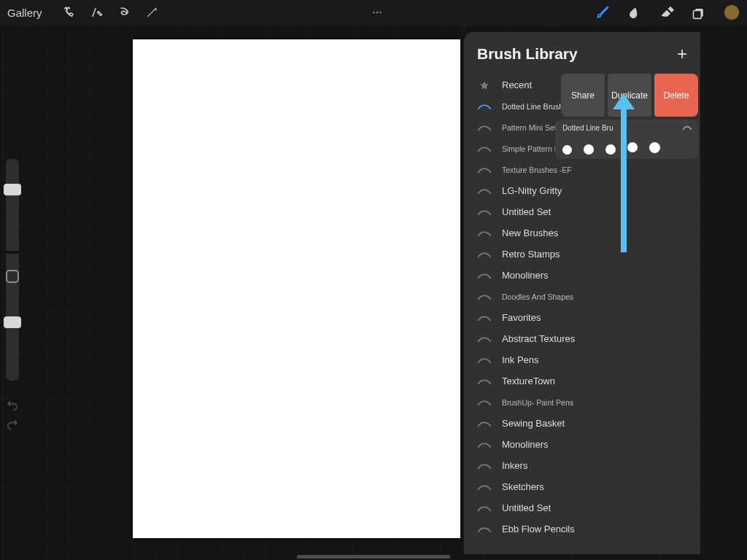 The width and height of the screenshot is (747, 560). I want to click on brush-stroke-icon, so click(687, 128).